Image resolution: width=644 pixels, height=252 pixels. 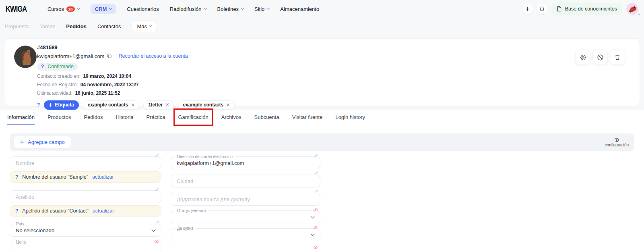 I want to click on kwiga-logo: KWIGA, so click(x=16, y=9).